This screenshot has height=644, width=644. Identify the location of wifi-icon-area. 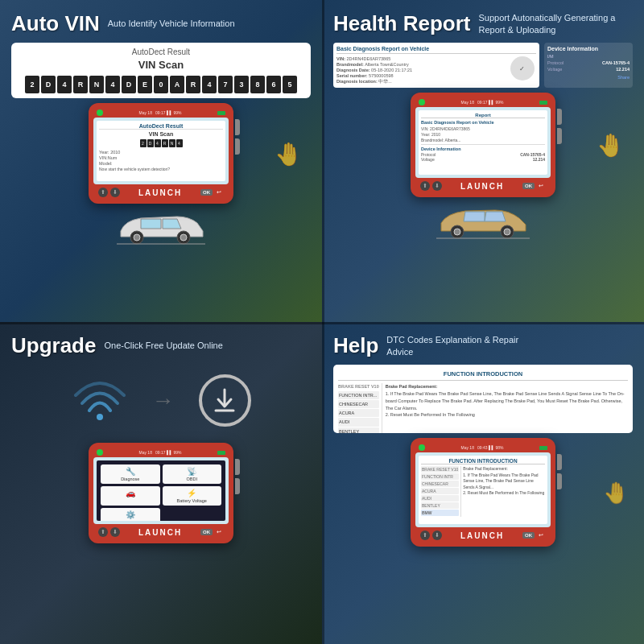
(100, 401).